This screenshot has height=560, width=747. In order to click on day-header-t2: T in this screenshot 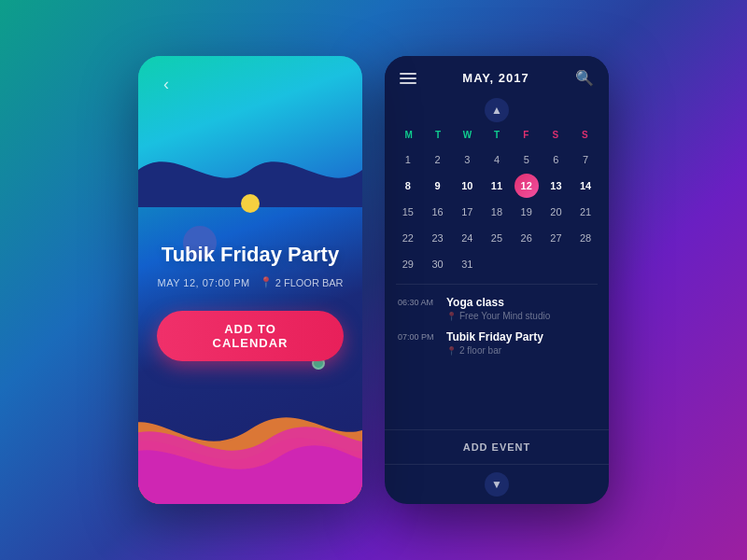, I will do `click(497, 134)`.